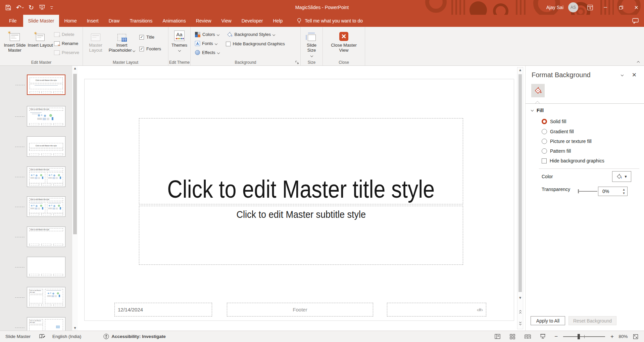  I want to click on hide-background-graphics-checkbox: Hide background graphics, so click(573, 161).